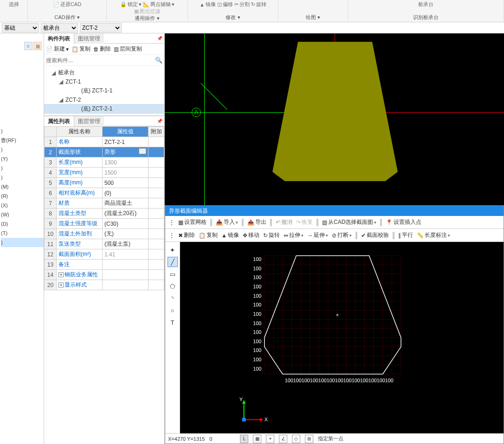 The width and height of the screenshot is (504, 444). Describe the element at coordinates (196, 112) in the screenshot. I see `marker-a: A` at that location.